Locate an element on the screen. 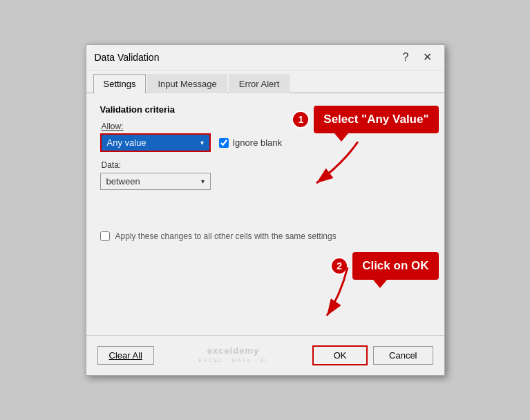 This screenshot has height=420, width=530. tab-error-alert: Error Alert is located at coordinates (260, 84).